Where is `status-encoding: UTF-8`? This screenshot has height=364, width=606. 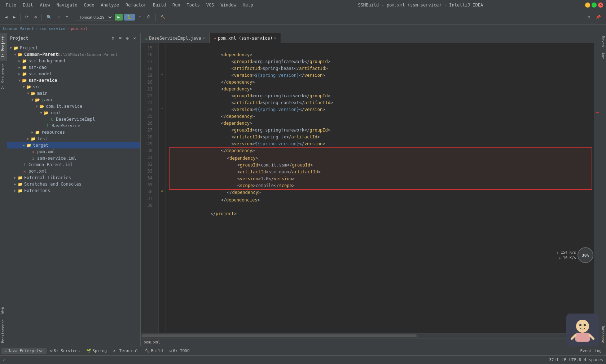 status-encoding: UTF-8 is located at coordinates (575, 360).